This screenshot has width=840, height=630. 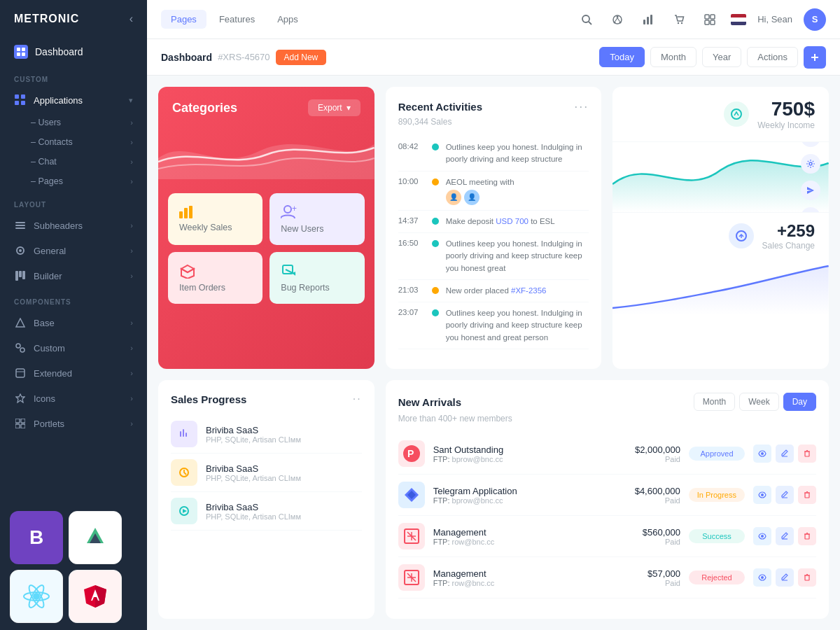 What do you see at coordinates (36, 596) in the screenshot?
I see `app-icon-react` at bounding box center [36, 596].